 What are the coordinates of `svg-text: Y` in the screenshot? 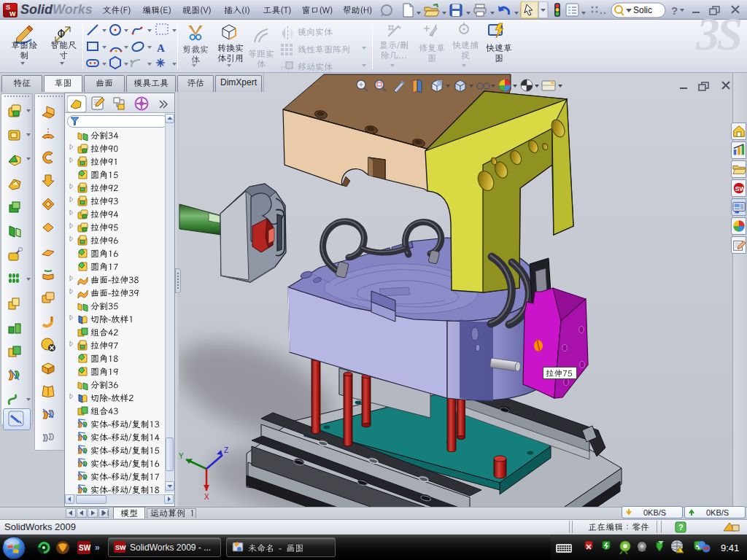 It's located at (181, 456).